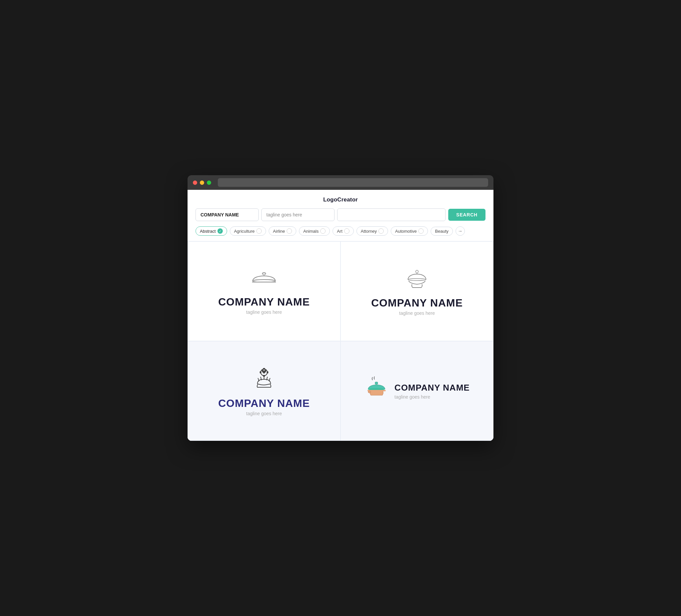  Describe the element at coordinates (259, 231) in the screenshot. I see `check-icon-agriculture` at that location.